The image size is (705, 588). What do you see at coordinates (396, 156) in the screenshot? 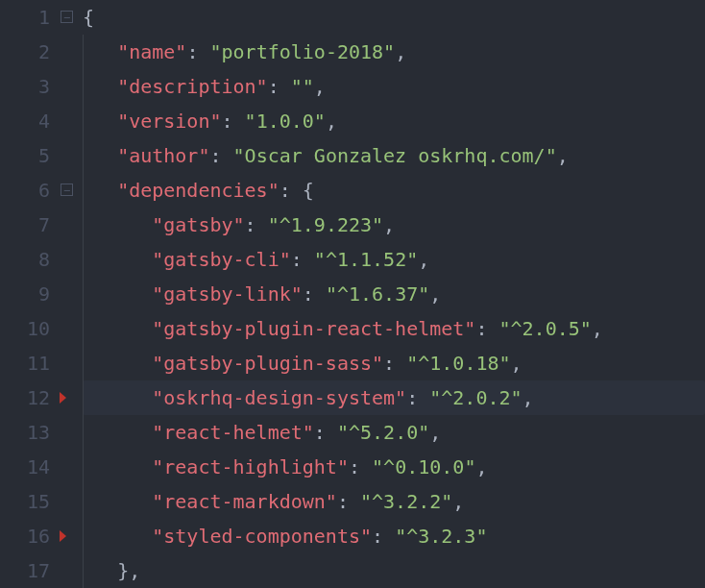
I see `token-str: "Oscar Gonzalez oskrhq.com/"` at bounding box center [396, 156].